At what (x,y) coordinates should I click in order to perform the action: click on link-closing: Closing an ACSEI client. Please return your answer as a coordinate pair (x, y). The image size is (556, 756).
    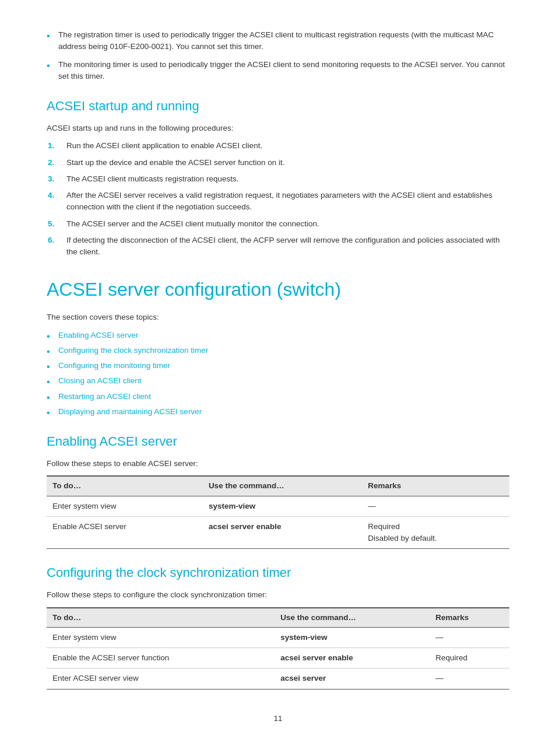
    Looking at the image, I should click on (278, 381).